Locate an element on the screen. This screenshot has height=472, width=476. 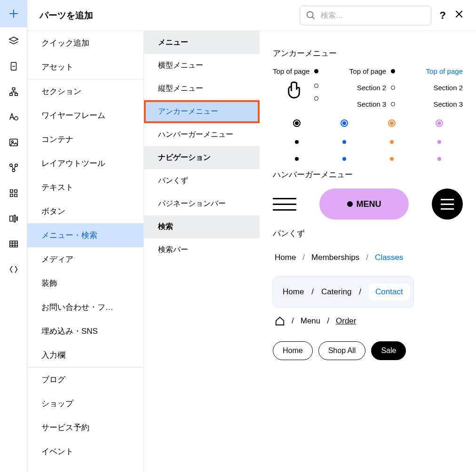
add-element-button is located at coordinates (14, 14).